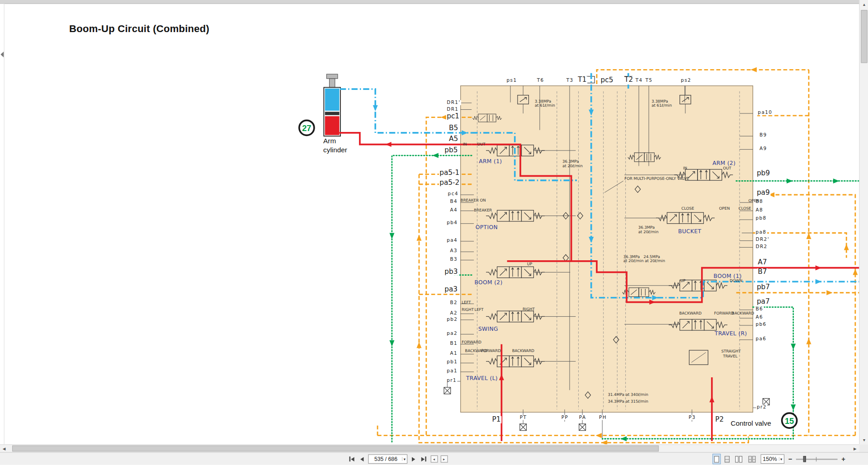  What do you see at coordinates (790, 459) in the screenshot?
I see `zoom-out-button: −` at bounding box center [790, 459].